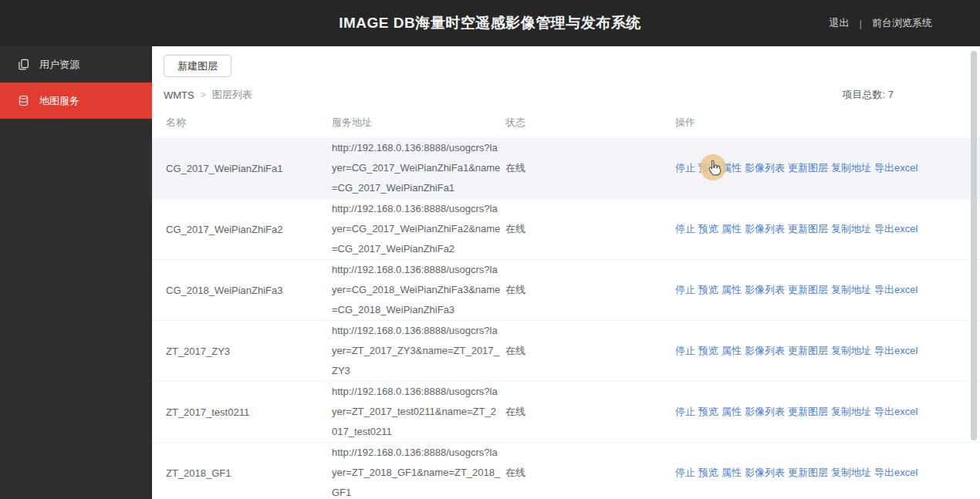 This screenshot has height=499, width=980. Describe the element at coordinates (248, 290) in the screenshot. I see `layer-name-cell: CG_2018_WeiPianZhiFa3` at that location.